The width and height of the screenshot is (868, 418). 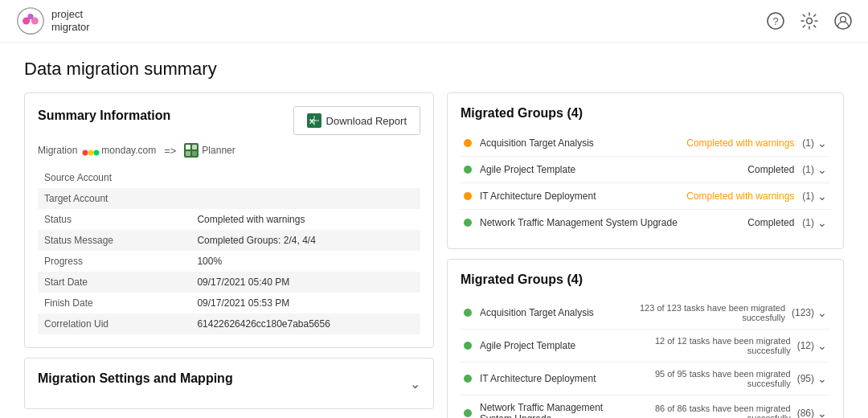 What do you see at coordinates (314, 121) in the screenshot?
I see `excel-icon: X` at bounding box center [314, 121].